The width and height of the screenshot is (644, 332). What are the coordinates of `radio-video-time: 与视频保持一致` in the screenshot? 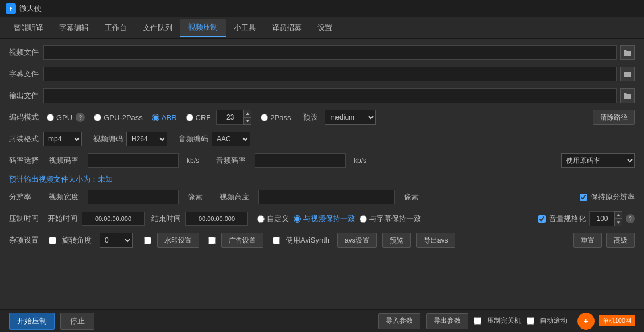 It's located at (324, 219).